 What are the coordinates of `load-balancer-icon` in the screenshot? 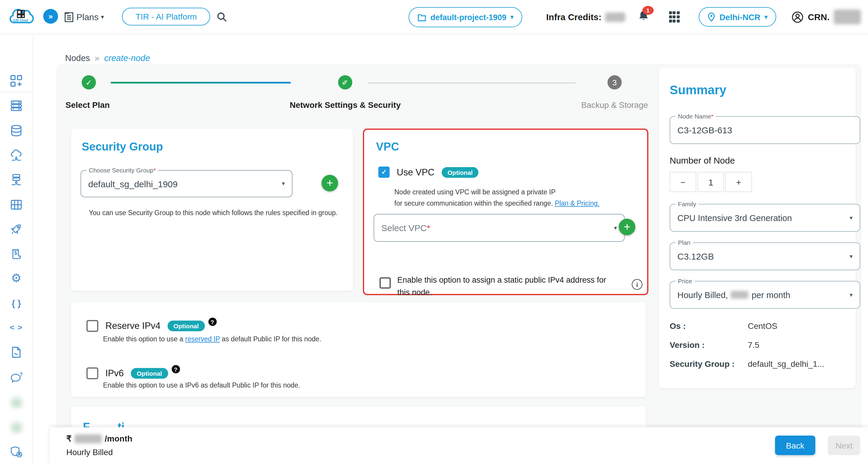 It's located at (16, 179).